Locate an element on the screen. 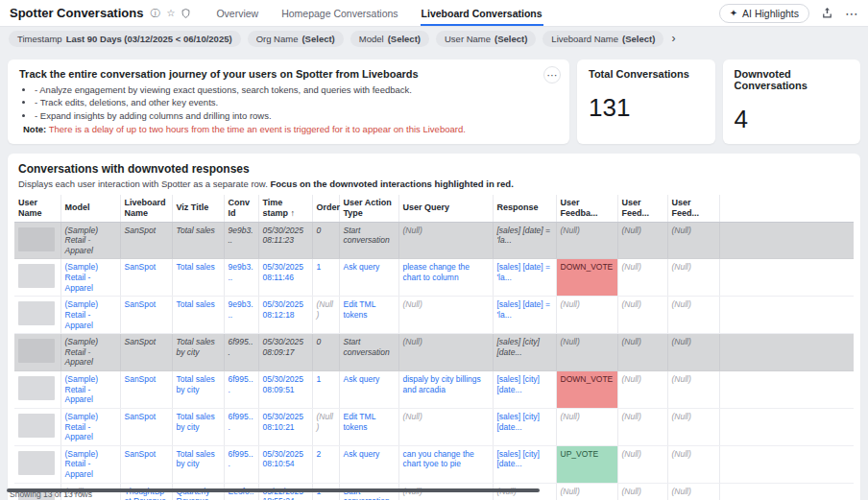 The height and width of the screenshot is (500, 868). sort-asc-icon: ↑ is located at coordinates (292, 213).